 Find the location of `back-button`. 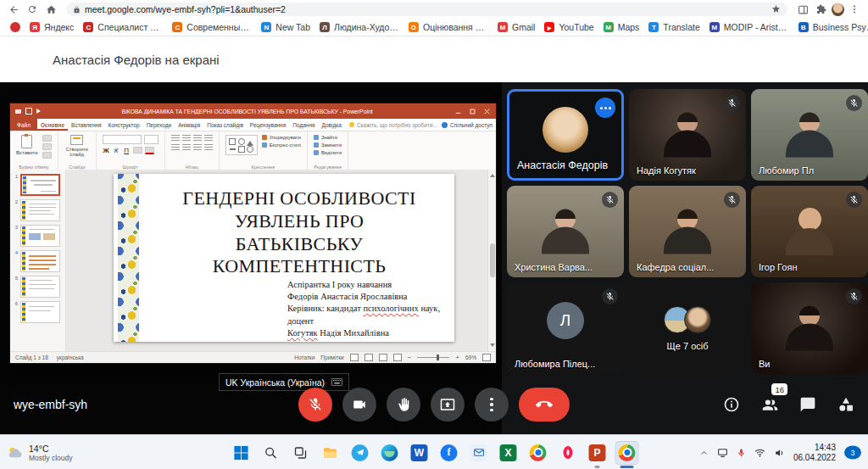

back-button is located at coordinates (14, 9).